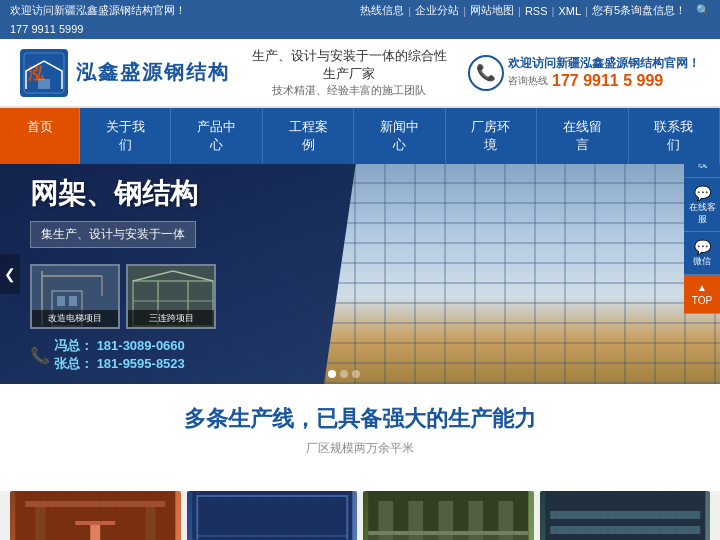 This screenshot has width=720, height=540. Describe the element at coordinates (349, 72) in the screenshot. I see `header-taglines: 生产、设计与安装于一体的综合性生产厂家 技术精湛、经验丰富的施工团队` at that location.